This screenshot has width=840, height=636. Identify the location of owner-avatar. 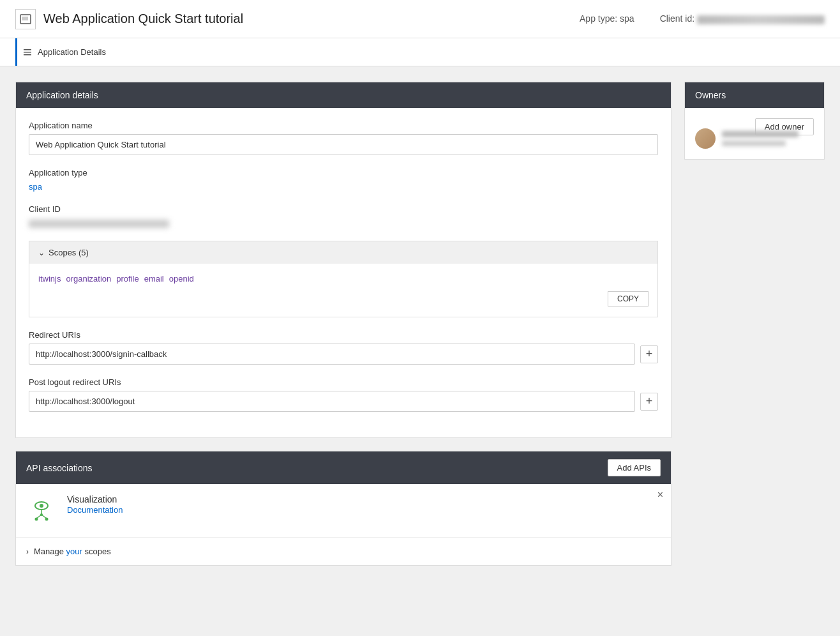
(705, 139).